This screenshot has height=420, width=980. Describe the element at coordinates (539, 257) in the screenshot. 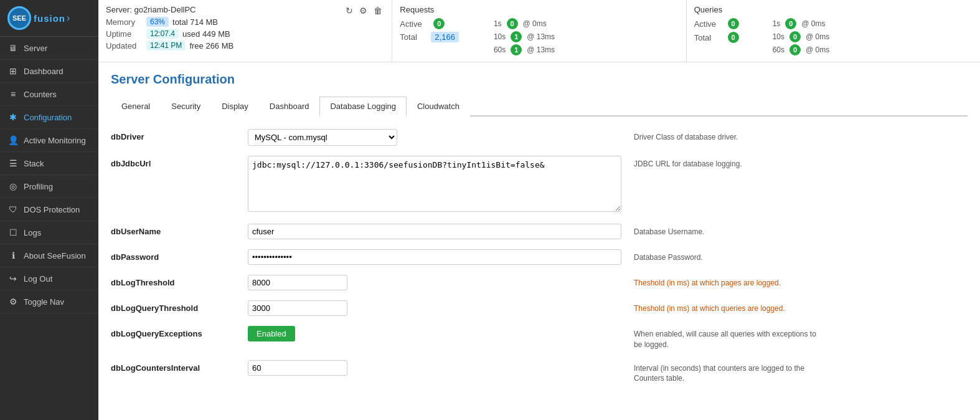

I see `db-password-row: dbPassword Database Password.` at that location.